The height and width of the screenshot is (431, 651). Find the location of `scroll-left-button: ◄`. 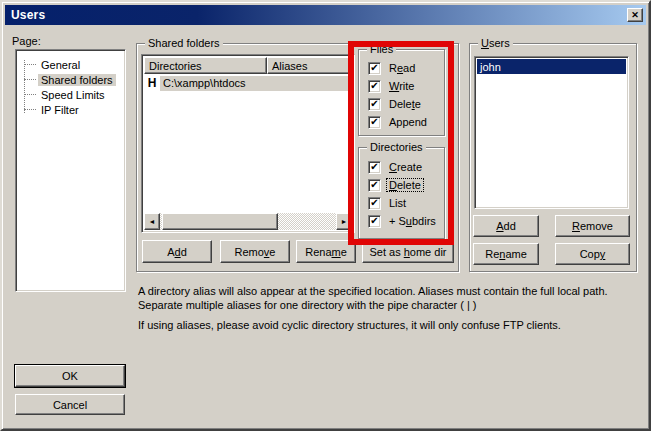

scroll-left-button: ◄ is located at coordinates (152, 222).